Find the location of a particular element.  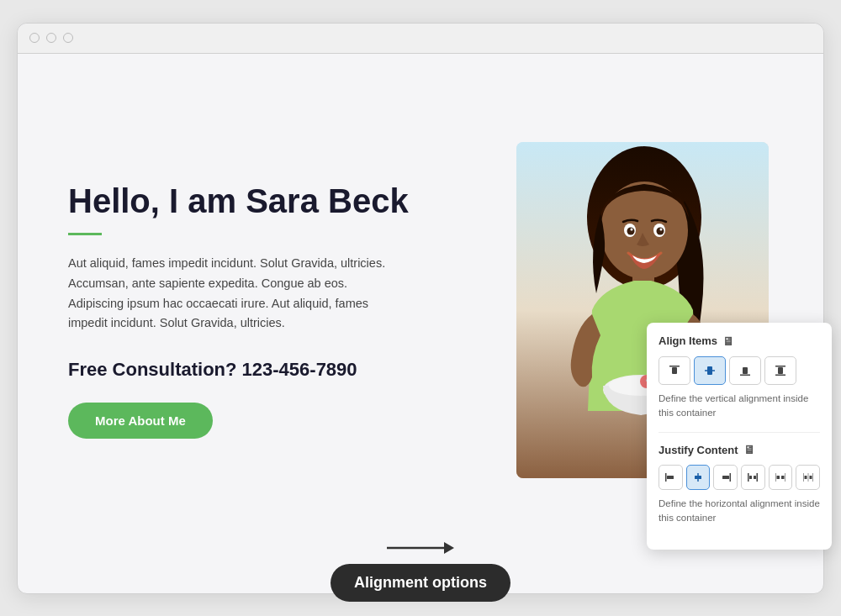

justify-start-icon is located at coordinates (670, 477).